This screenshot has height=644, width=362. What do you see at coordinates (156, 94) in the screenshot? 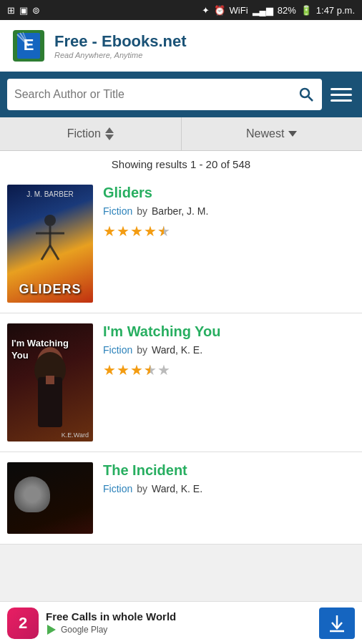
I see `search-input` at bounding box center [156, 94].